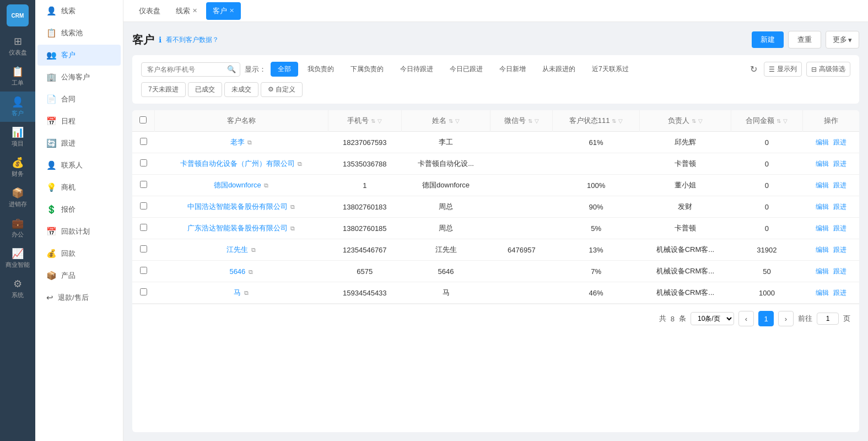 The height and width of the screenshot is (441, 868). What do you see at coordinates (822, 207) in the screenshot?
I see `edit-link-4: 编辑` at bounding box center [822, 207].